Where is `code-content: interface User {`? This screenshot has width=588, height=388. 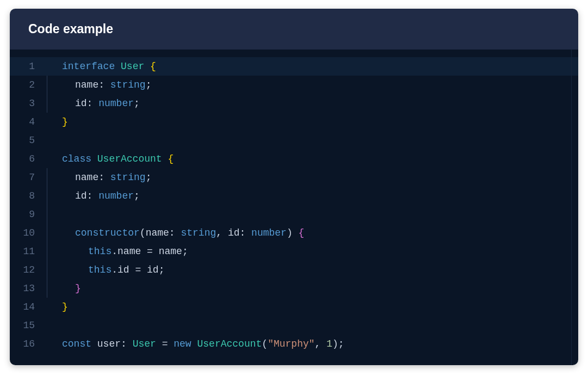 code-content: interface User { is located at coordinates (109, 66).